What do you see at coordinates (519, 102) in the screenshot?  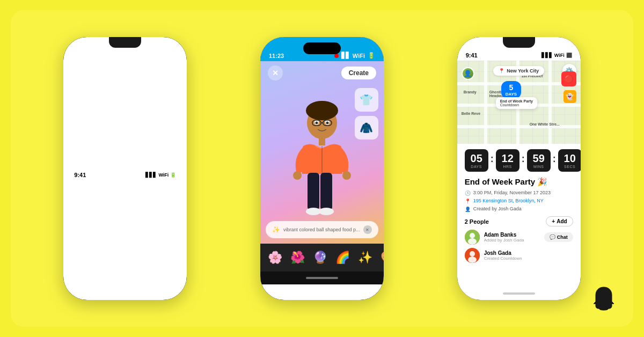 I see `map-section: Brandy Belle Reve Ghostbusters Headquart…` at bounding box center [519, 102].